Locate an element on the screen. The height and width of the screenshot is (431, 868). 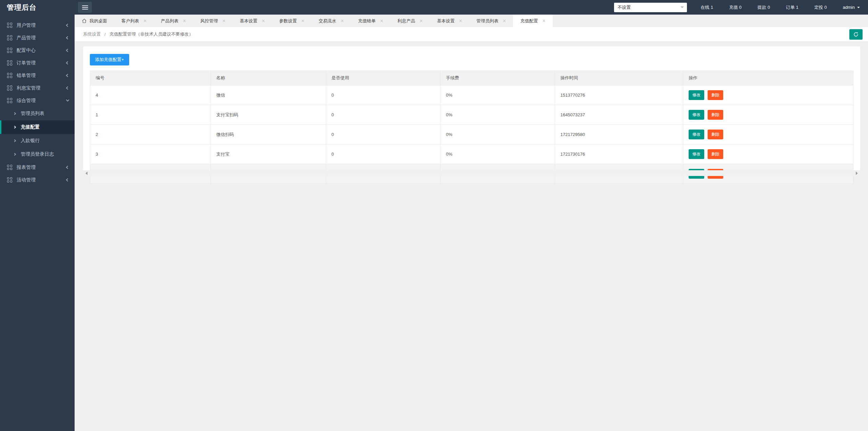
sidebar-item-error-orders: 错单管理 is located at coordinates (37, 75).